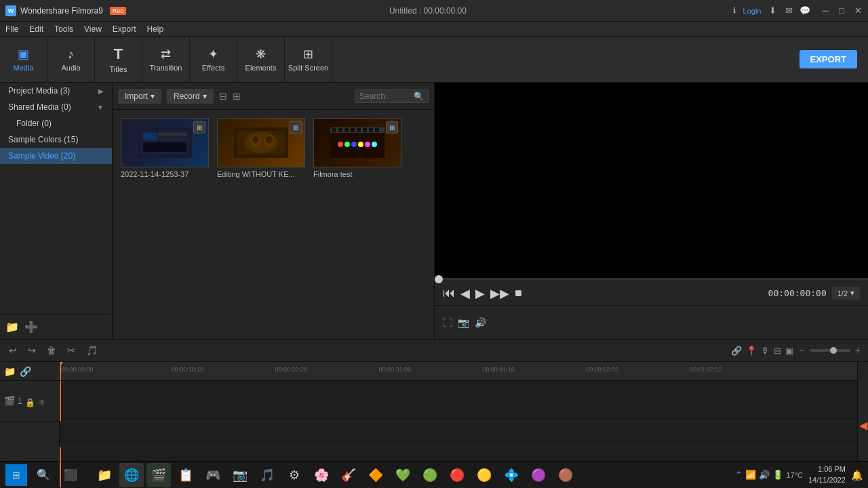 The height and width of the screenshot is (488, 868). Describe the element at coordinates (64, 29) in the screenshot. I see `menu-tools: Tools` at that location.